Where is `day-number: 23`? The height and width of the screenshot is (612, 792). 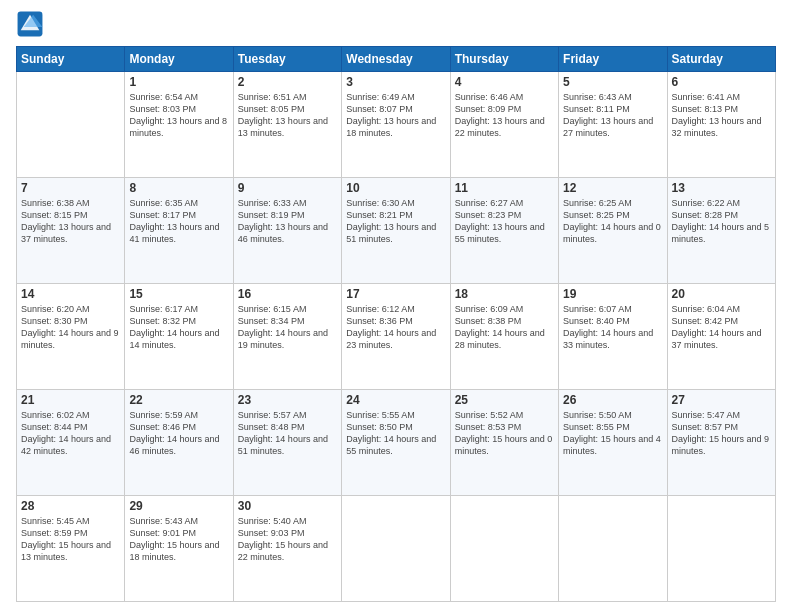
day-number: 23 is located at coordinates (288, 400).